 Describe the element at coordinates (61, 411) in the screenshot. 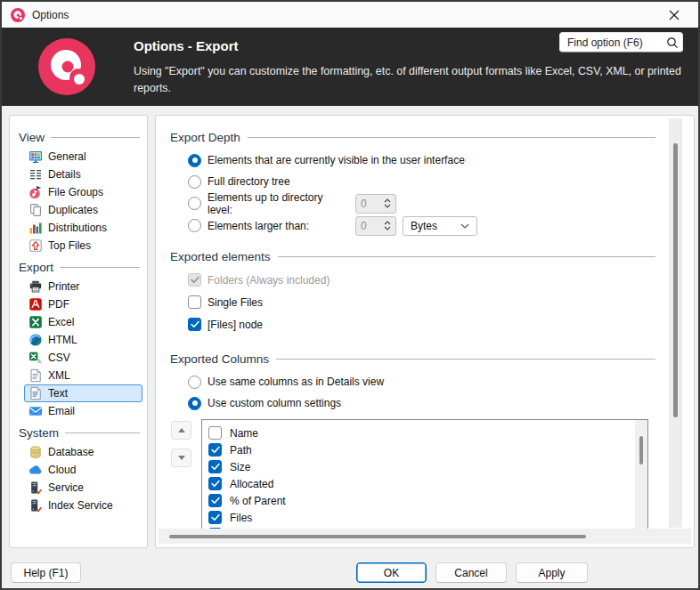

I see `tree-item-label: Email` at that location.